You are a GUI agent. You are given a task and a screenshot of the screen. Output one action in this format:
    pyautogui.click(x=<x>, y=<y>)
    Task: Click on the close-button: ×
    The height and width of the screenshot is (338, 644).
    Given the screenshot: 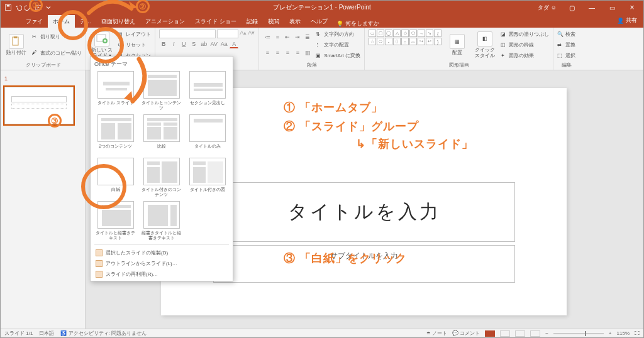 What is the action you would take?
    pyautogui.click(x=632, y=8)
    